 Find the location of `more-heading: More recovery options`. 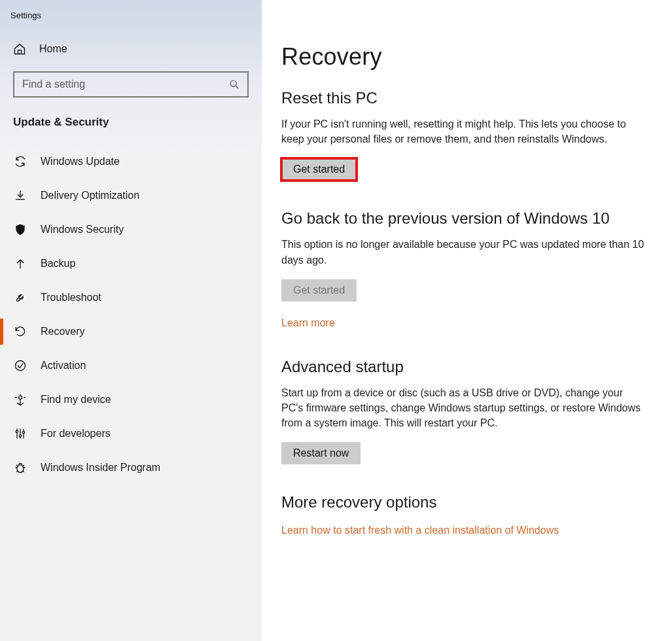

more-heading: More recovery options is located at coordinates (465, 502).